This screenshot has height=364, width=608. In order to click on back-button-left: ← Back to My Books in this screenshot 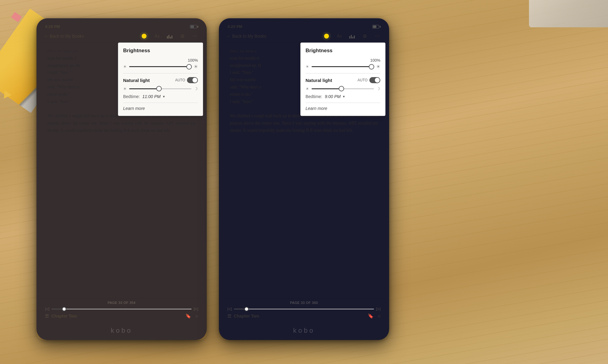, I will do `click(64, 36)`.